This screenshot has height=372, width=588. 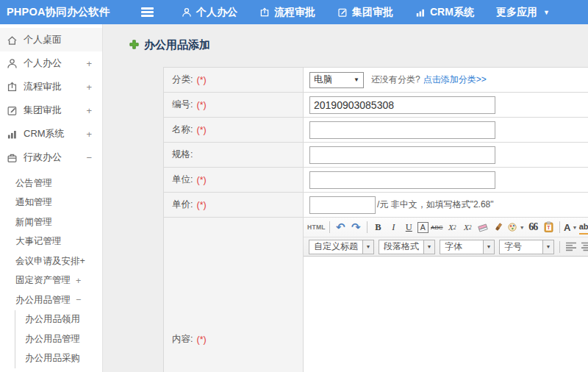 I want to click on sidebar-item-admin-office: 行政办公 −, so click(x=51, y=157).